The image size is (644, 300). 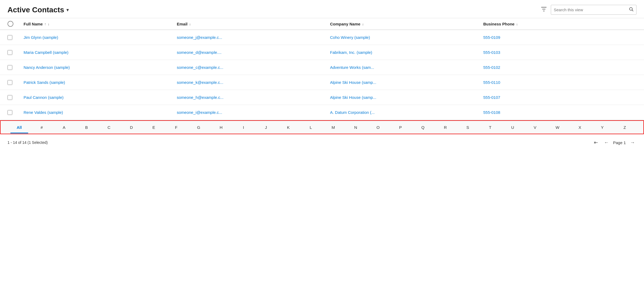 What do you see at coordinates (619, 142) in the screenshot?
I see `page-label: Page 1` at bounding box center [619, 142].